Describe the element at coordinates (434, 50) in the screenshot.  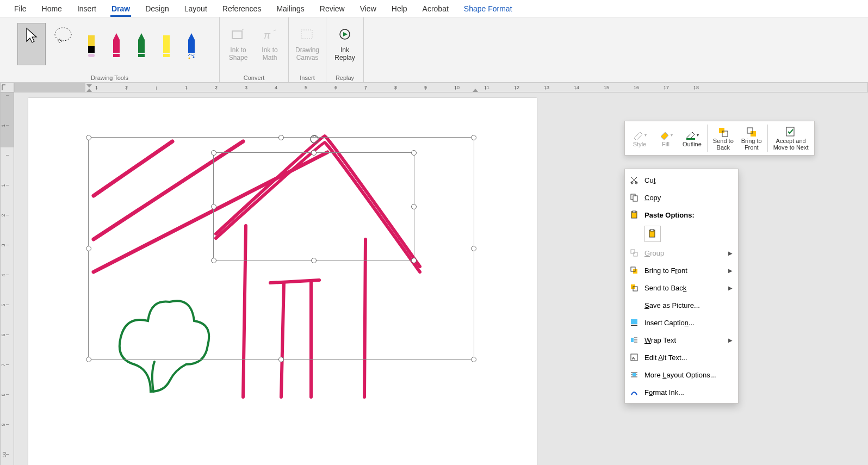
I see `ribbon: Drawing Tools Ink to Shape π Ink to Math…` at that location.